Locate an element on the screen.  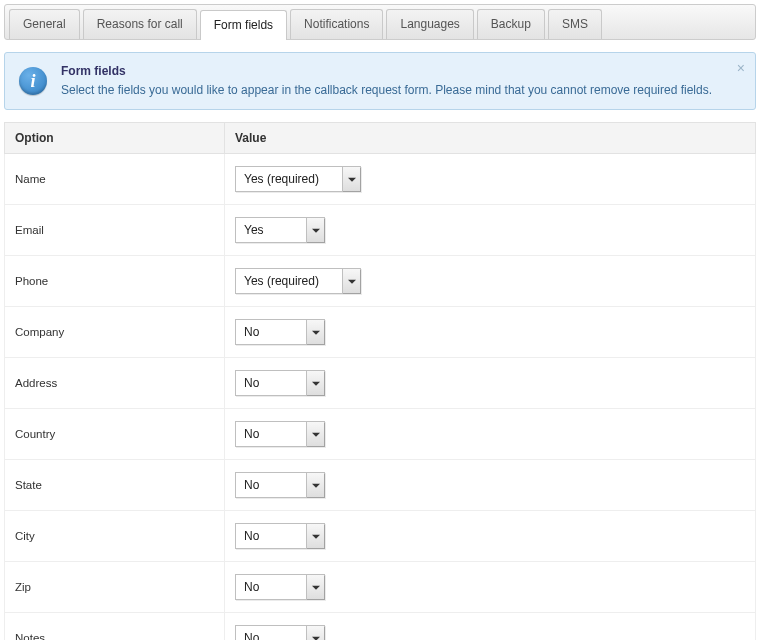
option-label: Company is located at coordinates (115, 332).